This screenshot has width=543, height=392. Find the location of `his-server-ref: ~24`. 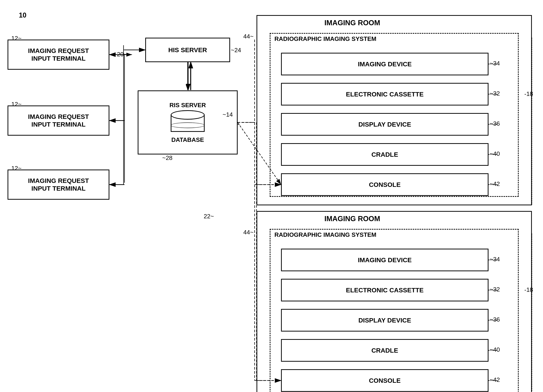

his-server-ref: ~24 is located at coordinates (236, 50).